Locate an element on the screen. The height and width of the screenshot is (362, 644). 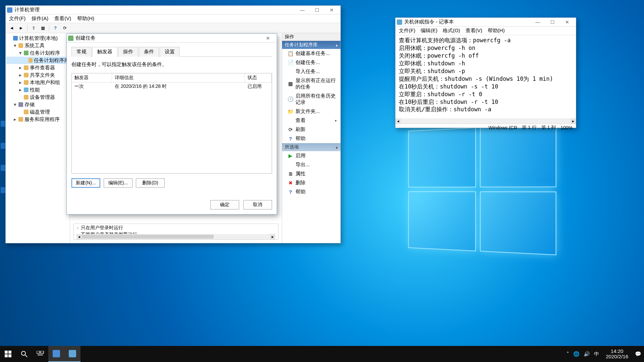
np-menu-view: 查看(V) is located at coordinates (474, 31).